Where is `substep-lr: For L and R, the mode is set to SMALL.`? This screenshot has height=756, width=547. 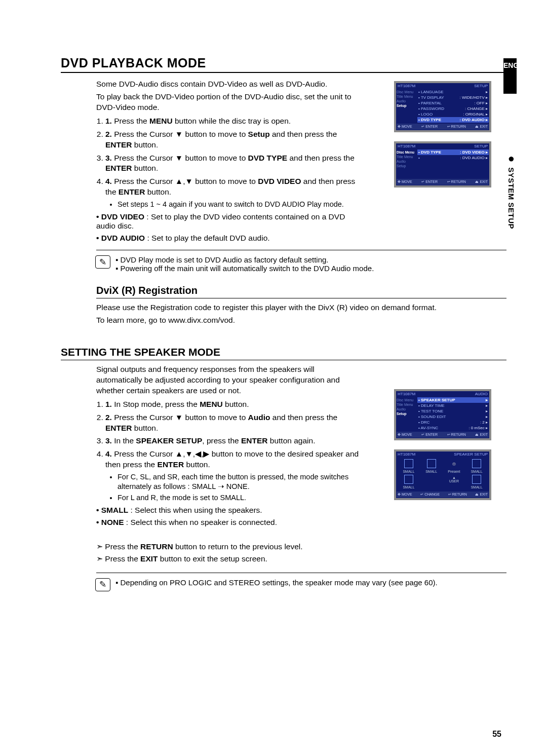
substep-lr: For L and R, the mode is set to SMALL. is located at coordinates (239, 498).